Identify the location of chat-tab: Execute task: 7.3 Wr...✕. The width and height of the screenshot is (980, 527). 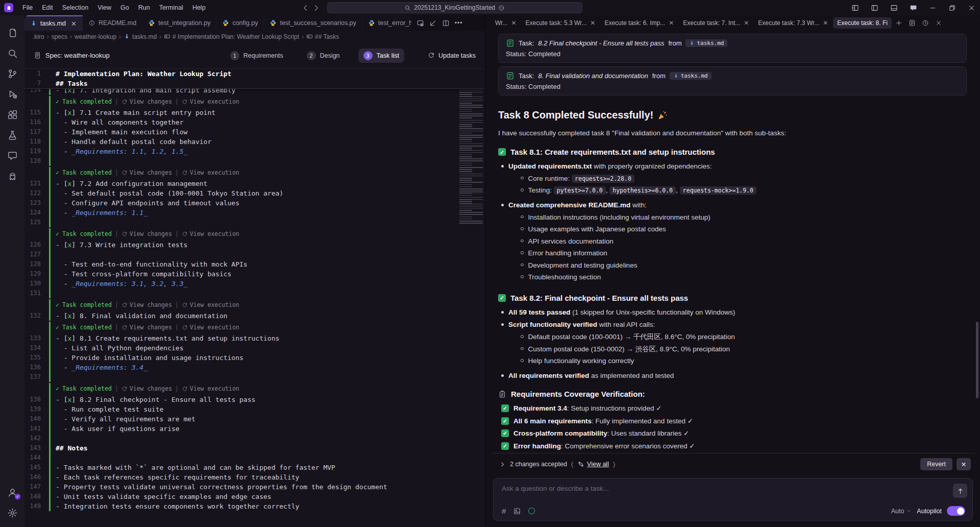
(793, 23).